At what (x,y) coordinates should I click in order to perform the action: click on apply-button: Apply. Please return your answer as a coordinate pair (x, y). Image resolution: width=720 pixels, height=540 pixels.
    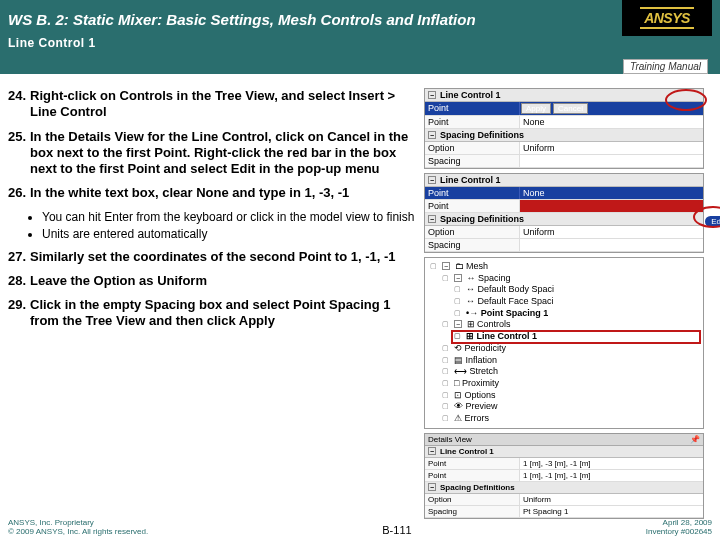
    Looking at the image, I should click on (536, 108).